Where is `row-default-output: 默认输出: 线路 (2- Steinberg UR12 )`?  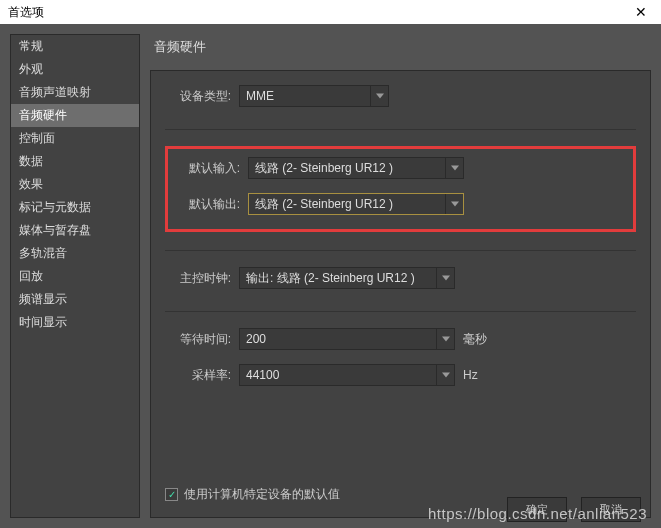 row-default-output: 默认输出: 线路 (2- Steinberg UR12 ) is located at coordinates (400, 204).